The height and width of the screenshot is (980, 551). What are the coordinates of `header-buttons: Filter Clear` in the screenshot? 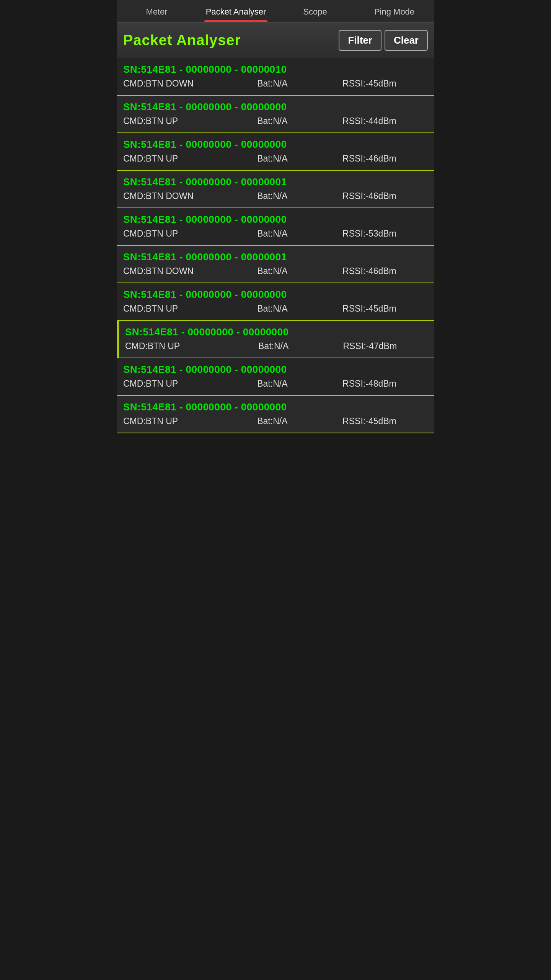 It's located at (383, 41).